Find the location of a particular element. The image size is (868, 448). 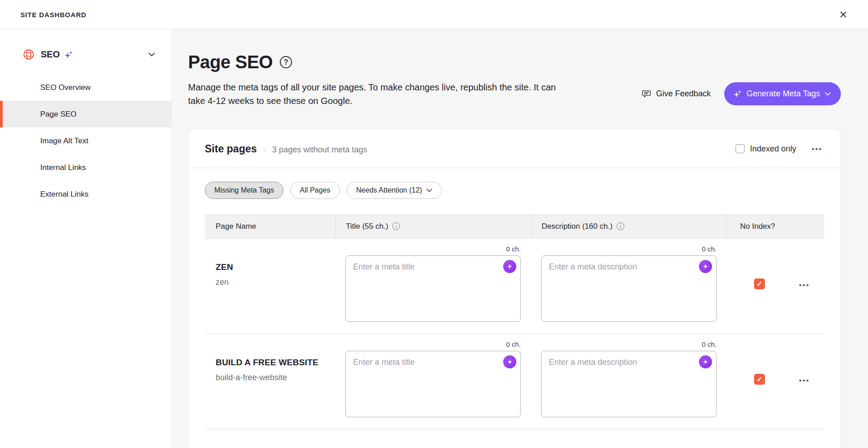

help-icon: ? is located at coordinates (286, 62).